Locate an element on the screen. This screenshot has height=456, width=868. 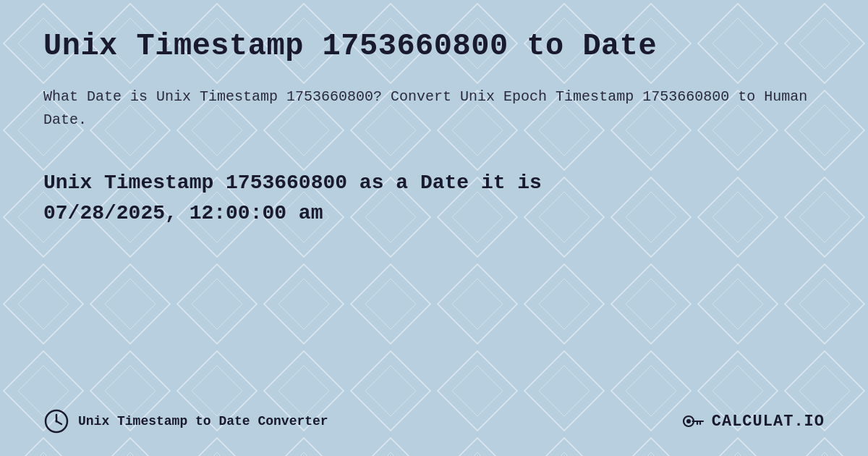
footer: Unix Timestamp to Date Converter CALCULA… is located at coordinates (434, 415).